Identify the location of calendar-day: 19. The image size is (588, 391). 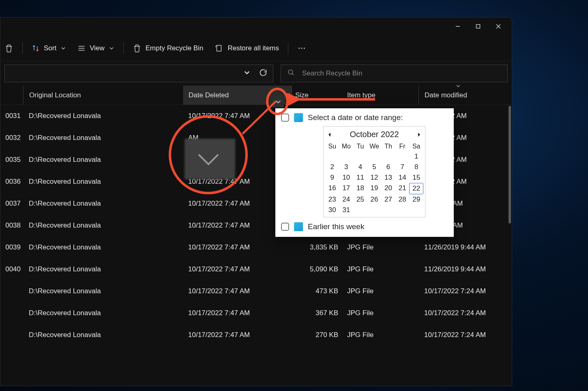
(375, 189).